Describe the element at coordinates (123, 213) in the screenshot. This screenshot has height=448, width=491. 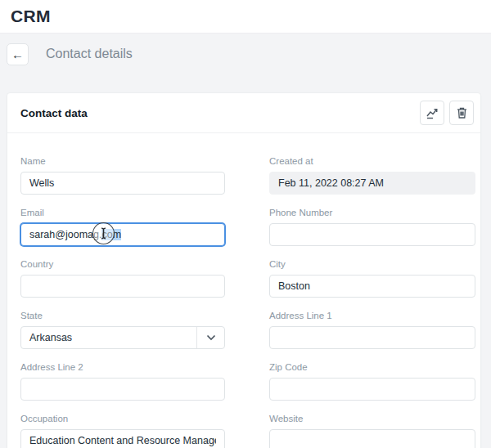
I see `email-label: Email` at that location.